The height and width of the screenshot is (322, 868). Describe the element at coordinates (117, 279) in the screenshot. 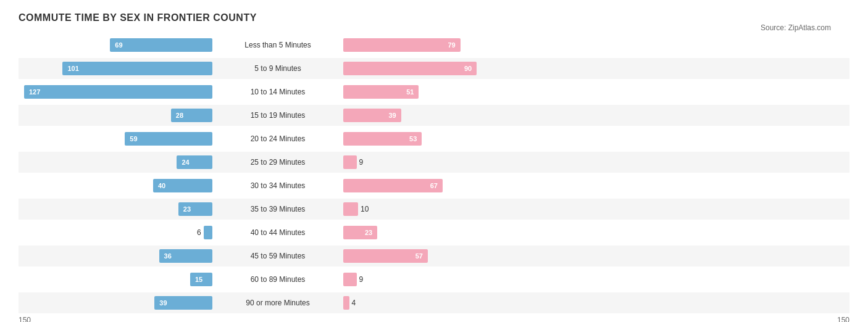

I see `left-section-10: 15` at that location.